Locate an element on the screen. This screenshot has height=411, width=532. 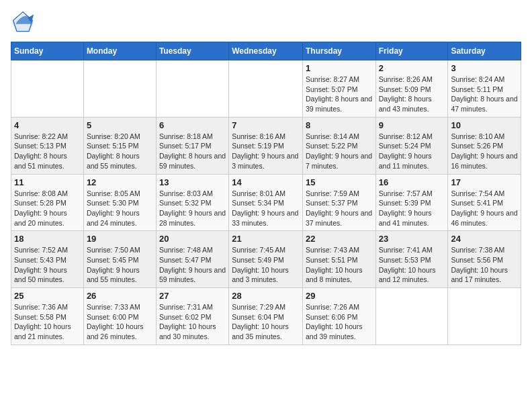
calendar-cell: 9Sunrise: 8:12 AM Sunset: 5:24 PM Daylig… is located at coordinates (412, 145).